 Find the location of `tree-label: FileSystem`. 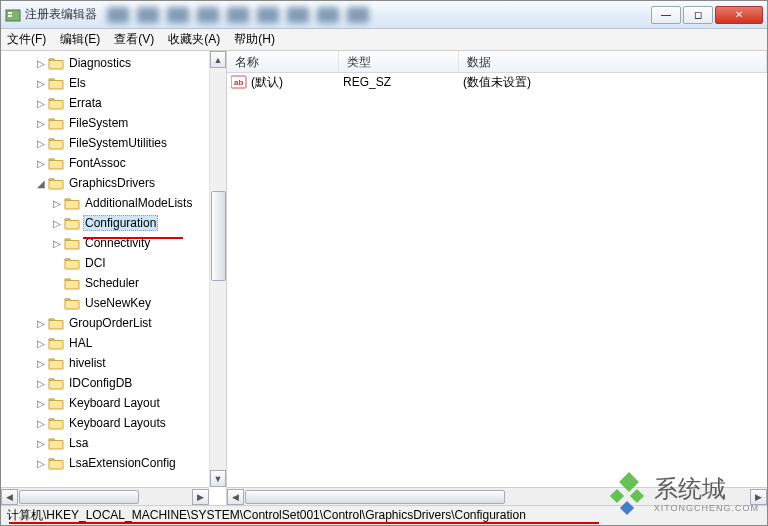

tree-label: FileSystem is located at coordinates (98, 123).